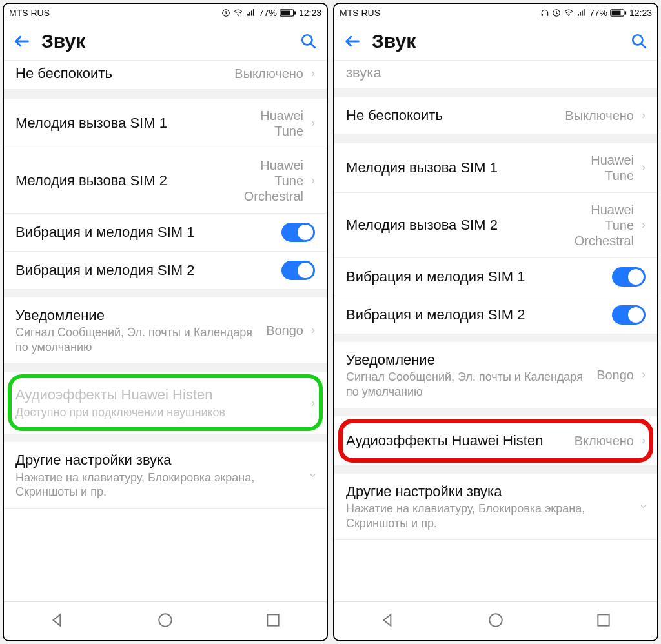 The width and height of the screenshot is (661, 644). Describe the element at coordinates (496, 438) in the screenshot. I see `row-histen: Аудиоэффекты Huawei Histen Включено ›` at that location.